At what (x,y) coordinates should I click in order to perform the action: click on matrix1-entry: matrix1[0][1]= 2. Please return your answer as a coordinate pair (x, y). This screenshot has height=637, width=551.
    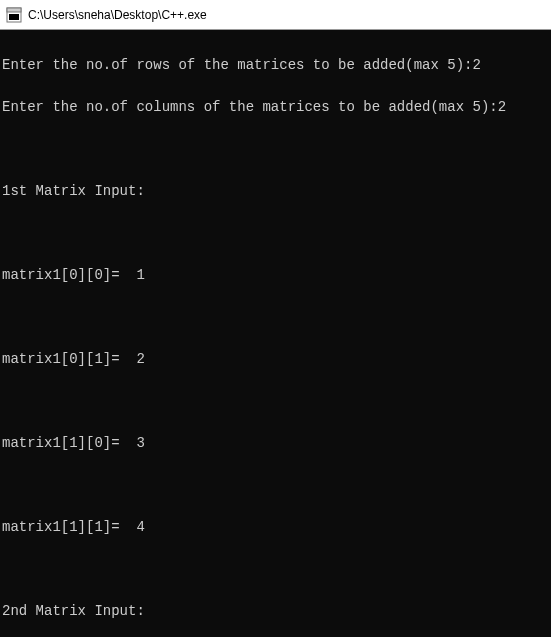
    Looking at the image, I should click on (276, 360).